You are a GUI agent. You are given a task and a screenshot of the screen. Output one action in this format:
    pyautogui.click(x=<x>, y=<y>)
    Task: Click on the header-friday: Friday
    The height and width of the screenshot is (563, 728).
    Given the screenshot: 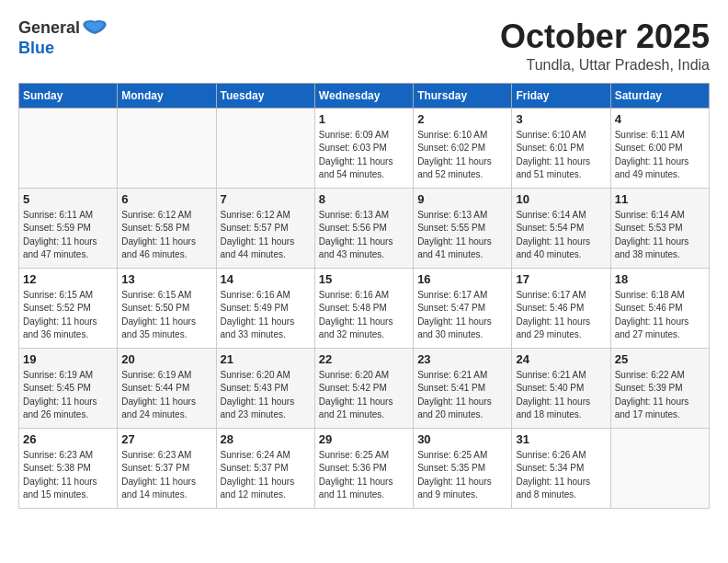 What is the action you would take?
    pyautogui.click(x=561, y=96)
    